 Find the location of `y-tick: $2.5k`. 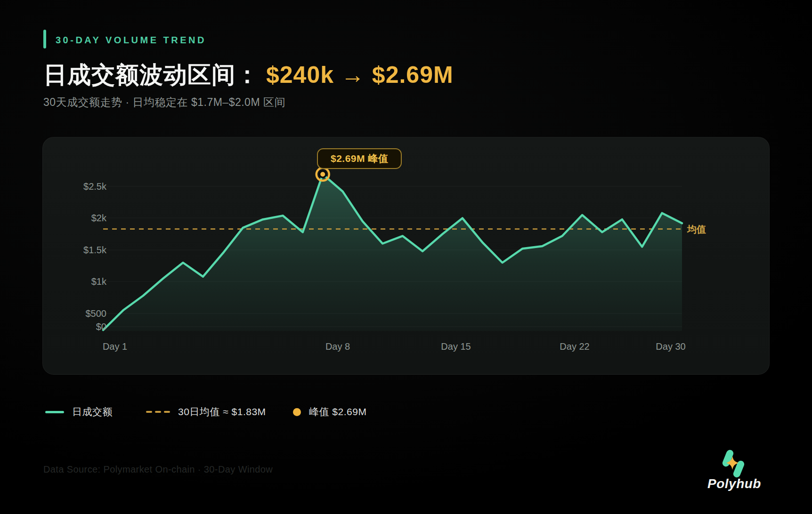

y-tick: $2.5k is located at coordinates (74, 186).